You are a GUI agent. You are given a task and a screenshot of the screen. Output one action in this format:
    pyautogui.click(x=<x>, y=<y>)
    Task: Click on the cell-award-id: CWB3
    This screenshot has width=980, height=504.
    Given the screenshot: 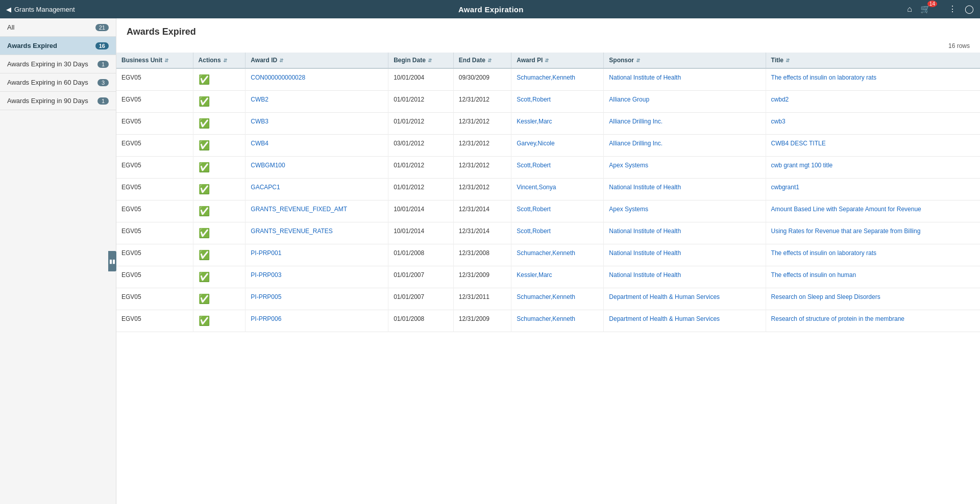 What is the action you would take?
    pyautogui.click(x=317, y=123)
    